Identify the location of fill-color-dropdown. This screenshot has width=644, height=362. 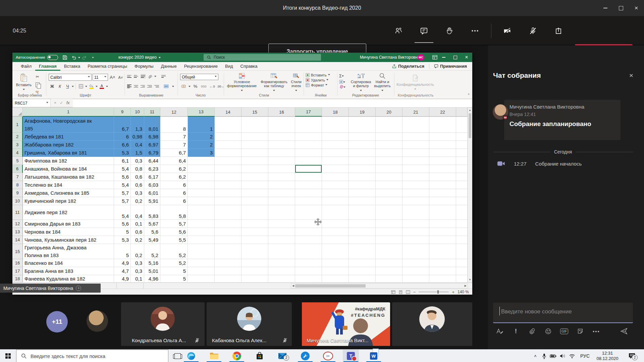
(97, 87).